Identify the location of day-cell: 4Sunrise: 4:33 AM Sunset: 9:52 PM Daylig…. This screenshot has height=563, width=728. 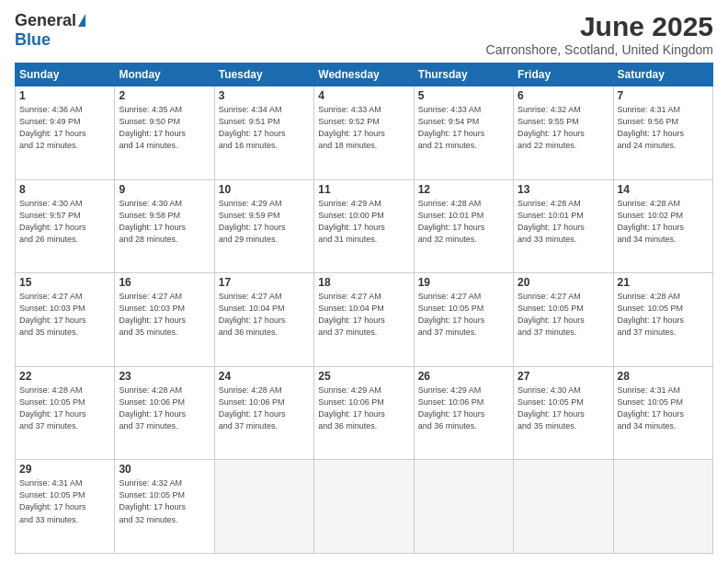
(364, 133).